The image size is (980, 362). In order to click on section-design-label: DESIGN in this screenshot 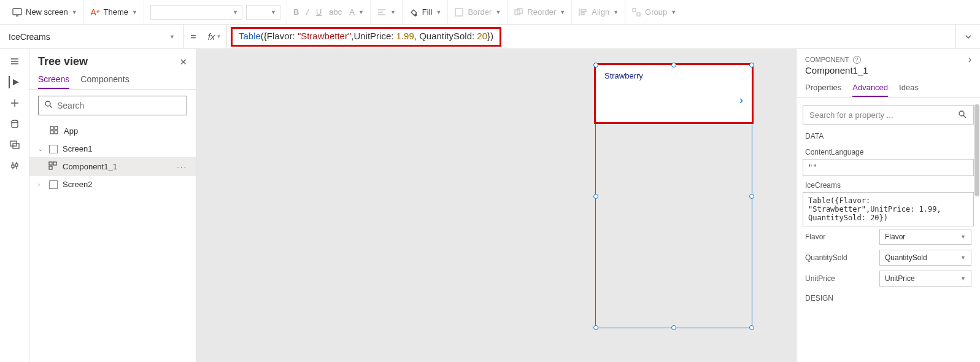, I will do `click(889, 297)`.